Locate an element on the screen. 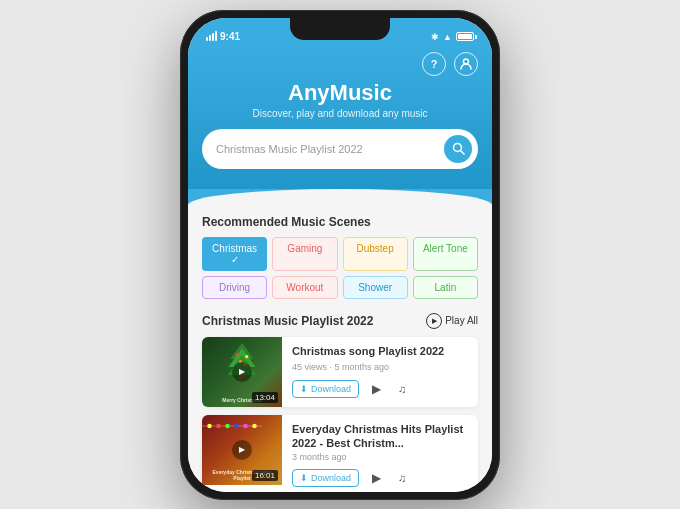  playlist-header: Christmas Music Playlist 2022 ▶ Play All is located at coordinates (340, 321).